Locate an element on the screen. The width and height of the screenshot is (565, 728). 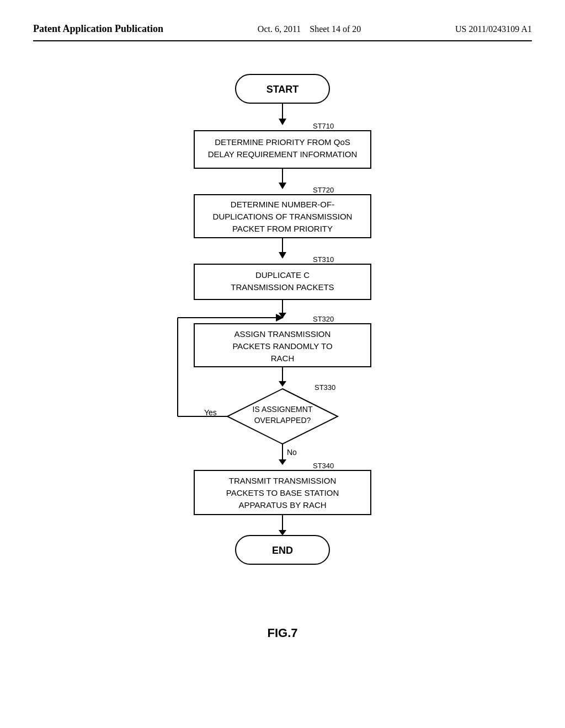
patent-number: US 2011/0243109 A1 is located at coordinates (493, 28).